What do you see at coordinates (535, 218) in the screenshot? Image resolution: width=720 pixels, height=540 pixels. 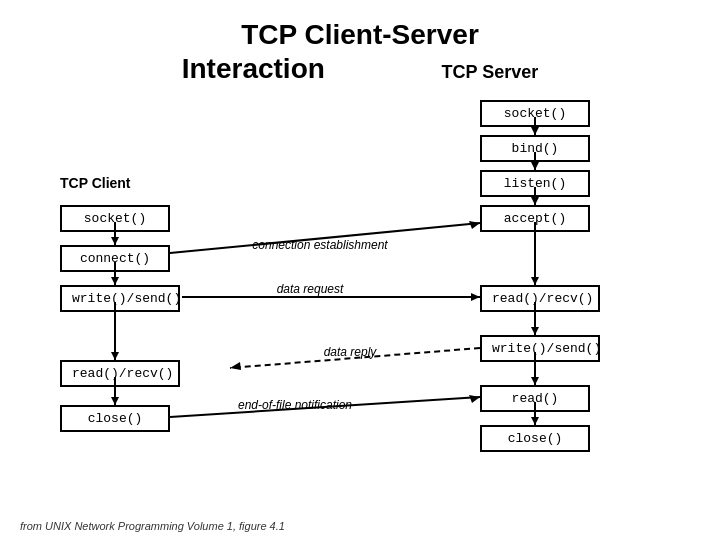 I see `server-accept-box: accept()` at bounding box center [535, 218].